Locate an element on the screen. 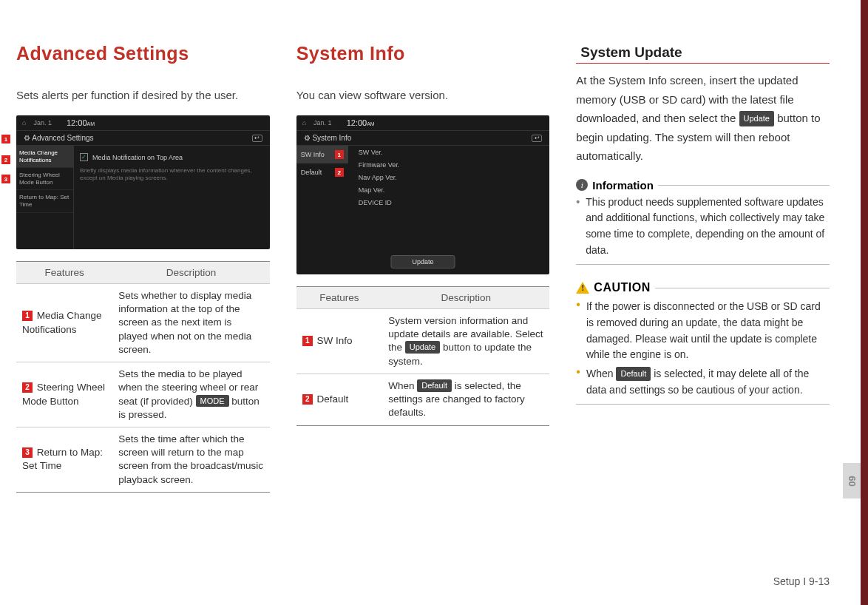 The width and height of the screenshot is (868, 605). system-update-body: At the System Info screen, insert the up… is located at coordinates (702, 118).